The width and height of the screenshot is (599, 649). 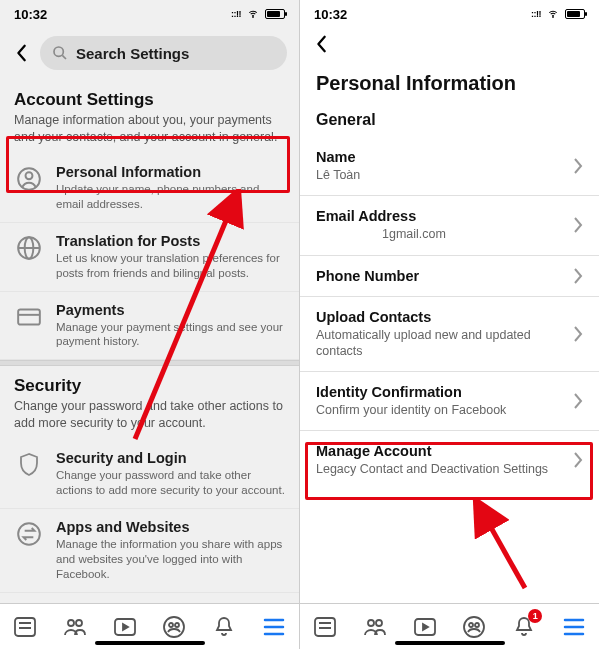 What do you see at coordinates (524, 627) in the screenshot?
I see `tab-notifications: 1` at bounding box center [524, 627].